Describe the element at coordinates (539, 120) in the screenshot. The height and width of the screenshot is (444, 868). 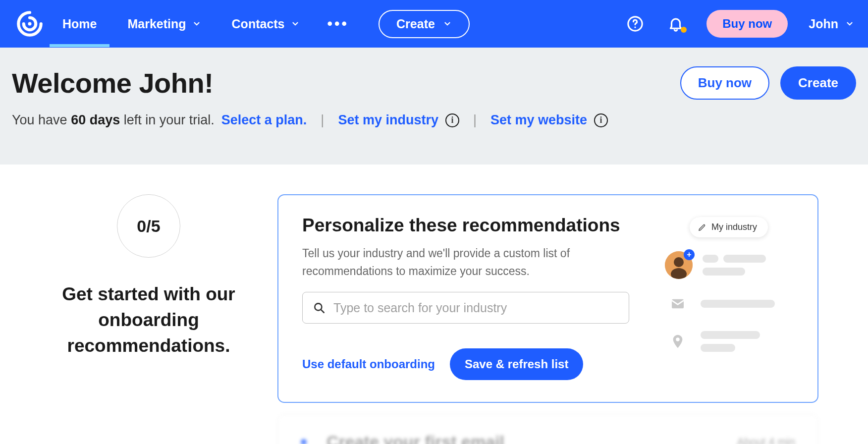
I see `set-website-link: Set my website` at that location.